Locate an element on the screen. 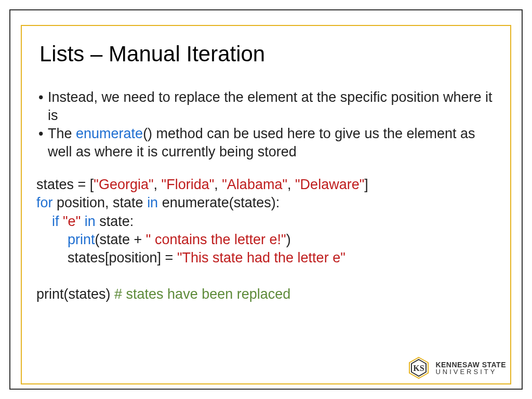 Image resolution: width=532 pixels, height=399 pixels. string-literal: " contains the letter e!" is located at coordinates (216, 240).